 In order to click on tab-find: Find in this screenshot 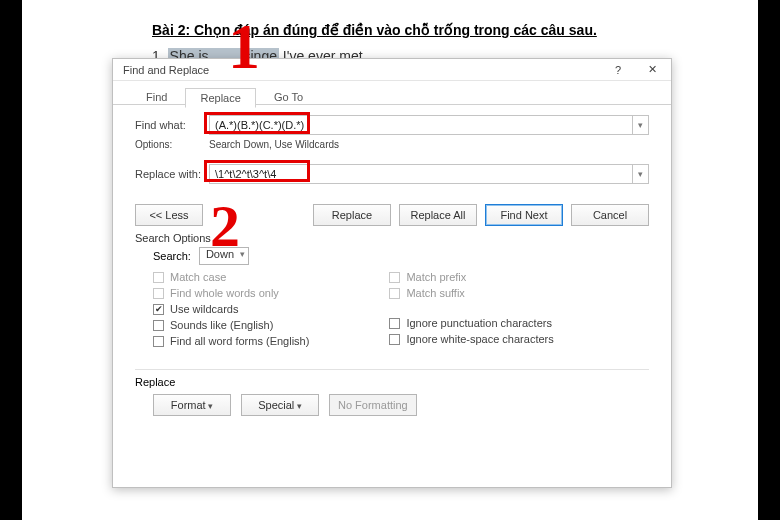, I will do `click(156, 97)`.